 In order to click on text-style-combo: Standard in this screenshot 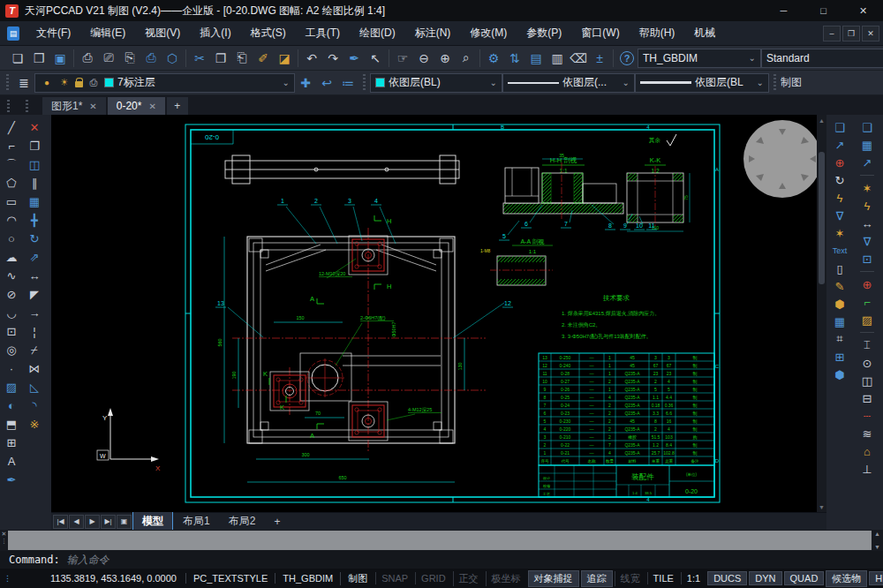, I will do `click(822, 58)`.